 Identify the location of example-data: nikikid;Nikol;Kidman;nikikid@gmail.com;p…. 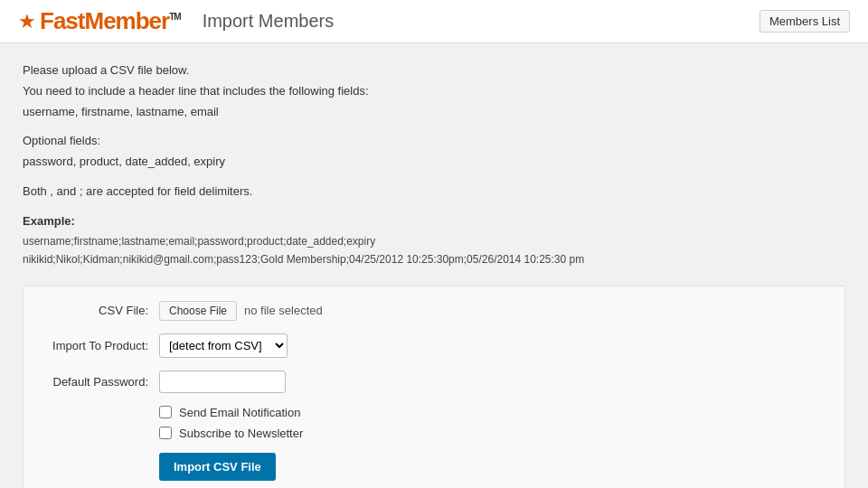
(434, 259).